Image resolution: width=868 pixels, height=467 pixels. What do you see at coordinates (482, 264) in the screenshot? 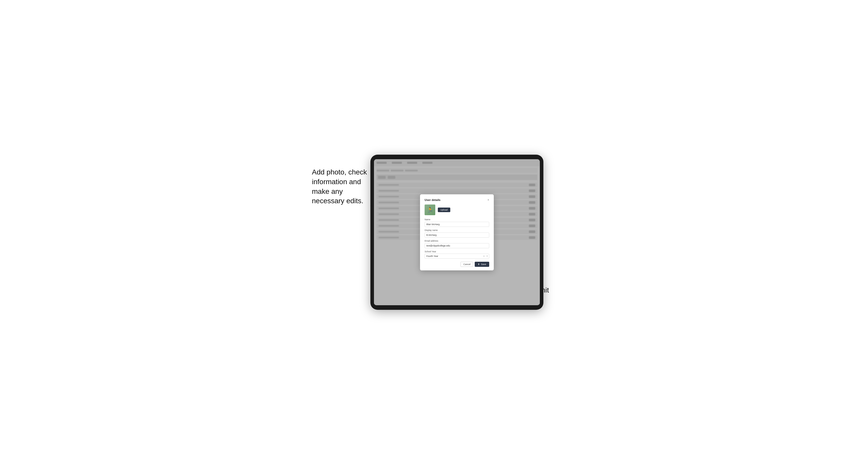
I see `save-button: ⬆ Save` at bounding box center [482, 264].